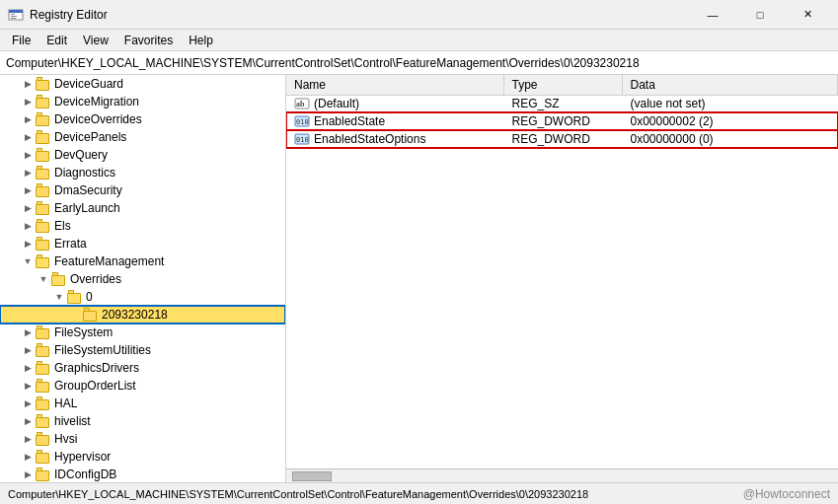  I want to click on expander-deviceguard: ▶, so click(28, 84).